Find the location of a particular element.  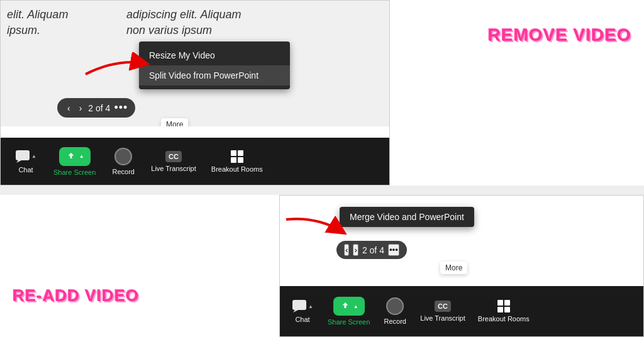

more-tooltip-top: More is located at coordinates (175, 122).